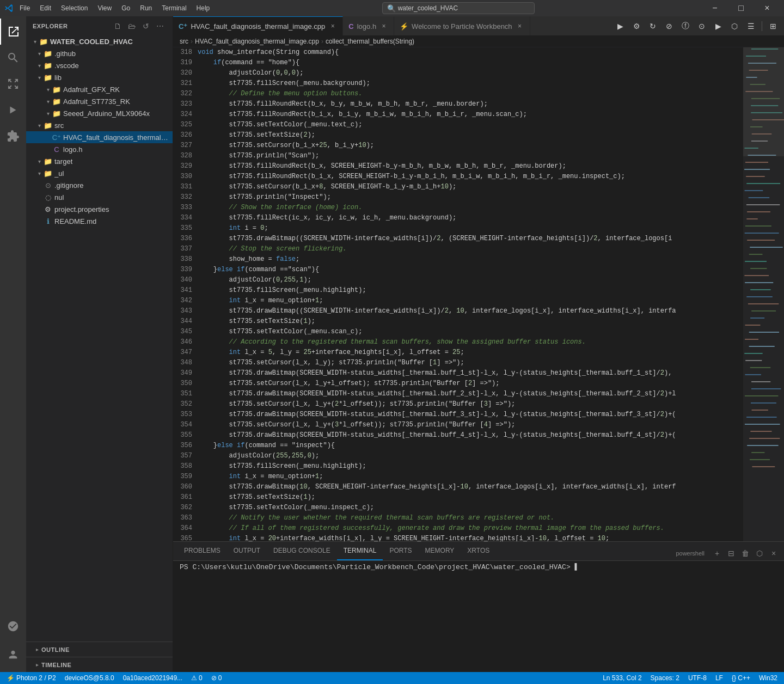 Image resolution: width=784 pixels, height=684 pixels. Describe the element at coordinates (718, 26) in the screenshot. I see `run-play-button: ▶` at that location.